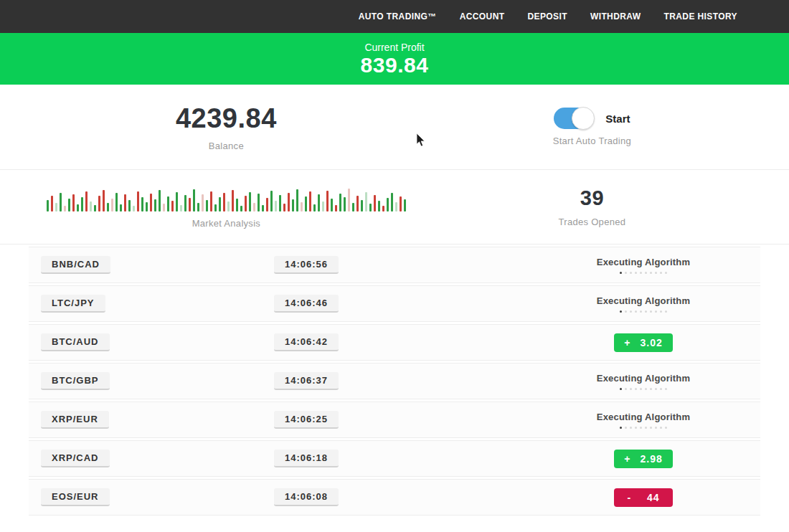 Image resolution: width=789 pixels, height=532 pixels. What do you see at coordinates (700, 16) in the screenshot?
I see `nav-trade-history: TRADE HISTORY` at bounding box center [700, 16].